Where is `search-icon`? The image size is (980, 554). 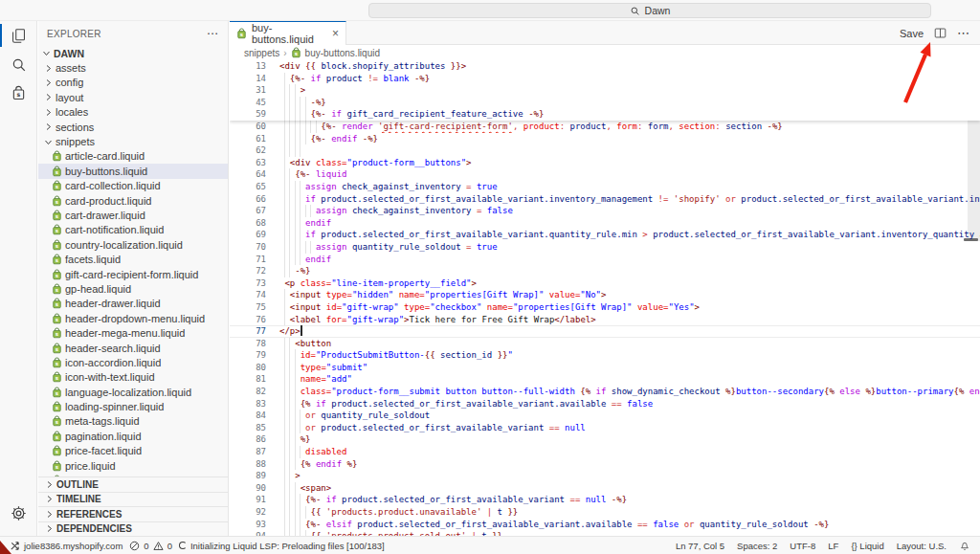 search-icon is located at coordinates (19, 65).